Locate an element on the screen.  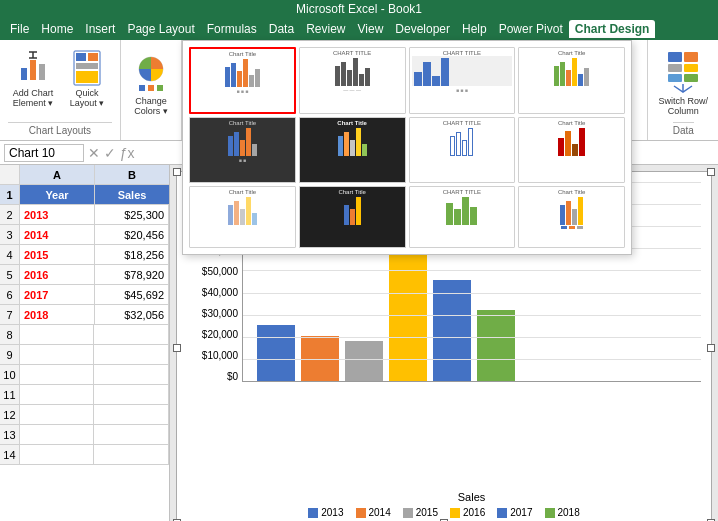
menu-bar: File Home Insert Page Layout Formulas Da… is located at coordinates (359, 29).